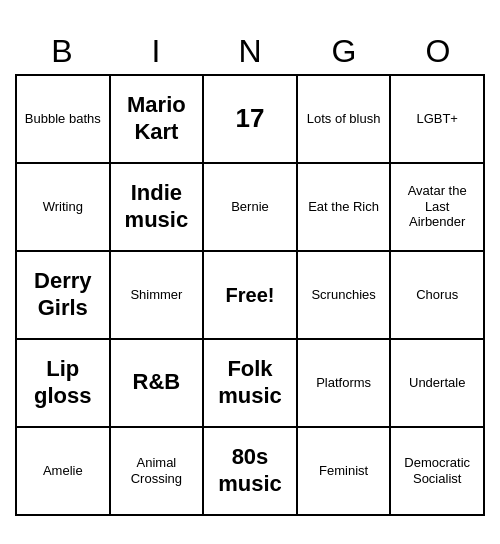  What do you see at coordinates (345, 208) in the screenshot?
I see `bingo-cell-8: Eat the Rich` at bounding box center [345, 208].